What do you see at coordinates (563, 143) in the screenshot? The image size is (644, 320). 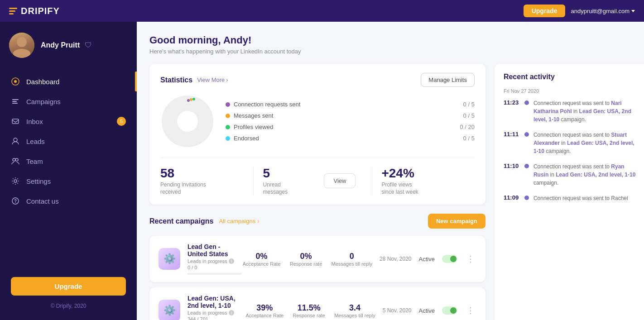 I see `activity-mid-2: in` at bounding box center [563, 143].